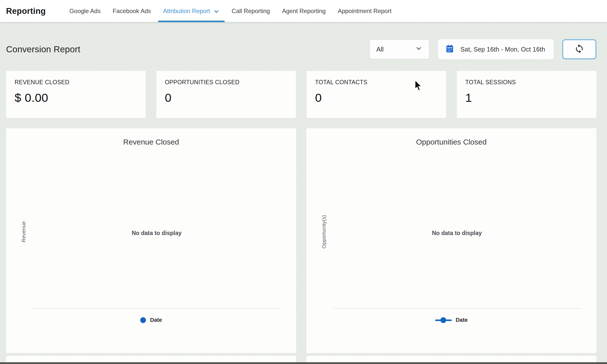 The width and height of the screenshot is (607, 364). Describe the element at coordinates (151, 142) in the screenshot. I see `chart-title: Revenue Closed` at that location.